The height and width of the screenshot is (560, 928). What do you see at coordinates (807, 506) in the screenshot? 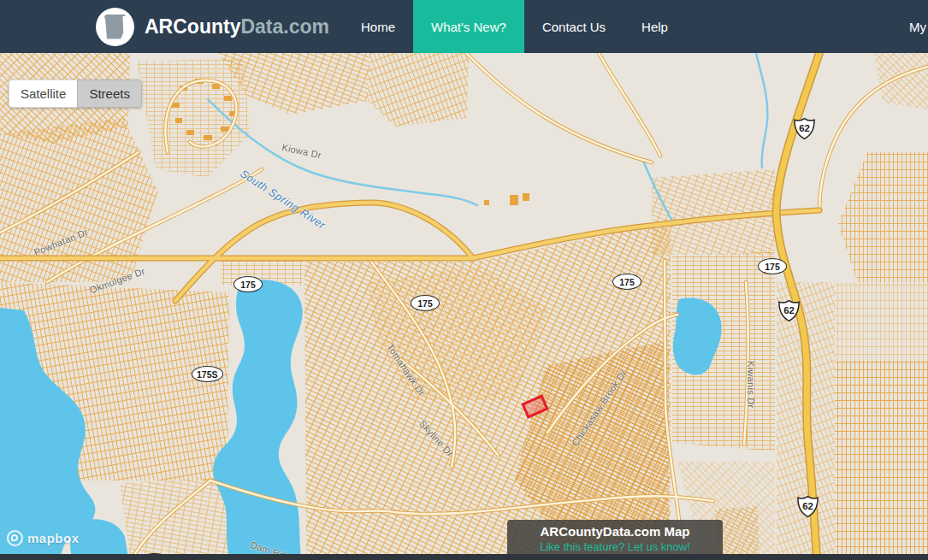
I see `us-route-shield-62-c: 62` at bounding box center [807, 506].